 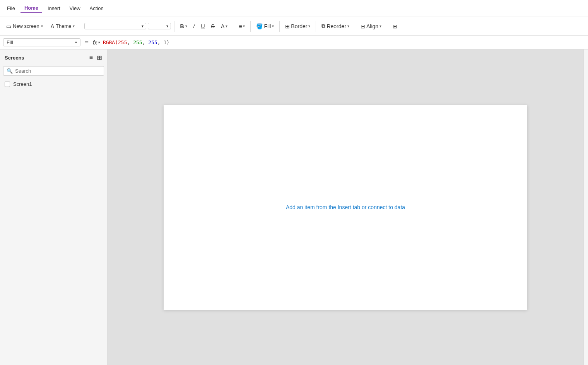 What do you see at coordinates (91, 58) in the screenshot?
I see `list-view-icon: ≡` at bounding box center [91, 58].